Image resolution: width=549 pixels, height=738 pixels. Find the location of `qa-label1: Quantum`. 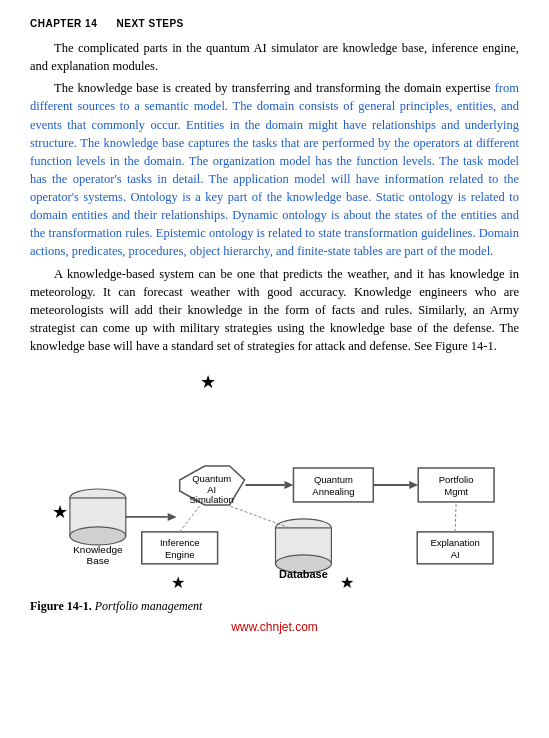

qa-label1: Quantum is located at coordinates (334, 480).